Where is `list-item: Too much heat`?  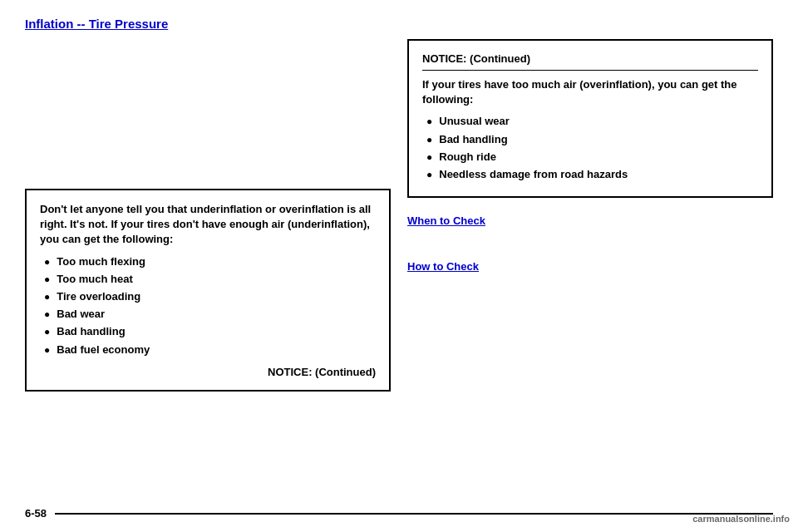 list-item: Too much heat is located at coordinates (209, 279).